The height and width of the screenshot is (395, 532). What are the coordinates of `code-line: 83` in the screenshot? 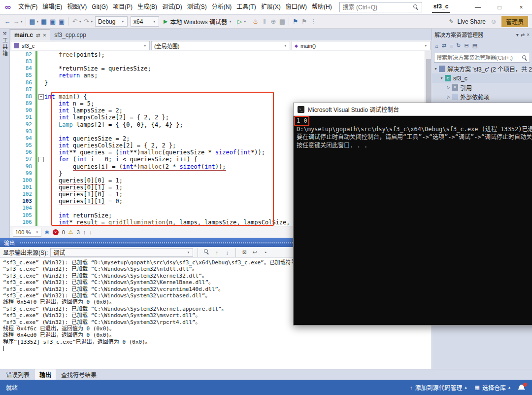 It's located at (221, 62).